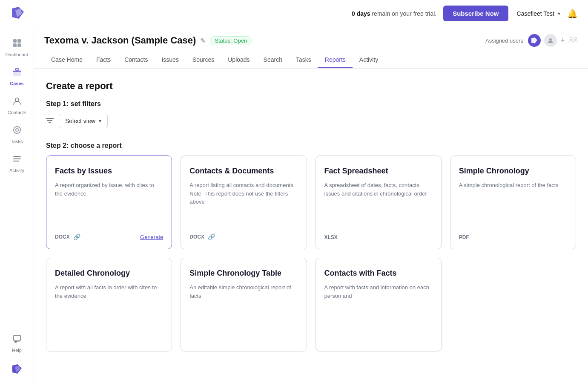 This screenshot has width=588, height=386. I want to click on assigned-users-section: Assigned users: +, so click(531, 40).